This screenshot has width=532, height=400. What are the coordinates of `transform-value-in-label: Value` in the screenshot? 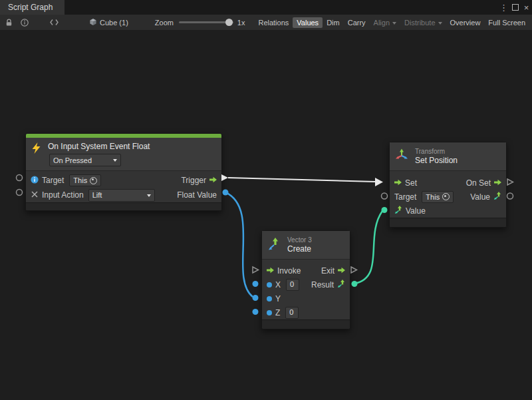 It's located at (416, 211).